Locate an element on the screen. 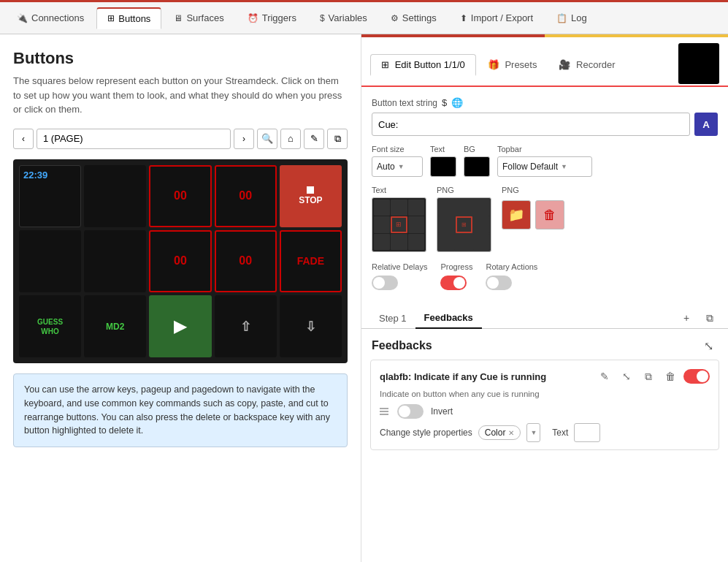 The width and height of the screenshot is (728, 562). text-alignment-grid: ⊞ is located at coordinates (399, 225).